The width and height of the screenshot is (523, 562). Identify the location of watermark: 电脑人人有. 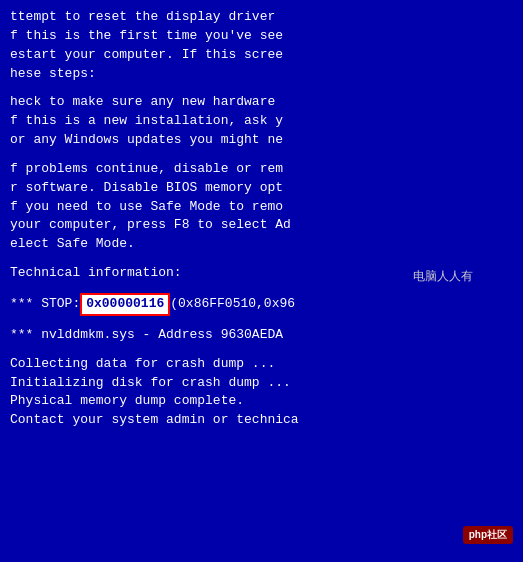
(443, 276).